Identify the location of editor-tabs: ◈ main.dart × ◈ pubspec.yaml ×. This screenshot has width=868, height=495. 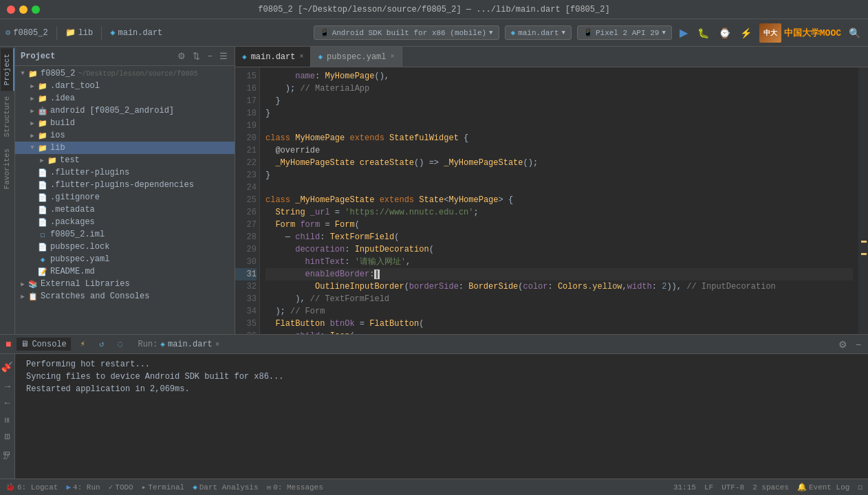
(552, 57).